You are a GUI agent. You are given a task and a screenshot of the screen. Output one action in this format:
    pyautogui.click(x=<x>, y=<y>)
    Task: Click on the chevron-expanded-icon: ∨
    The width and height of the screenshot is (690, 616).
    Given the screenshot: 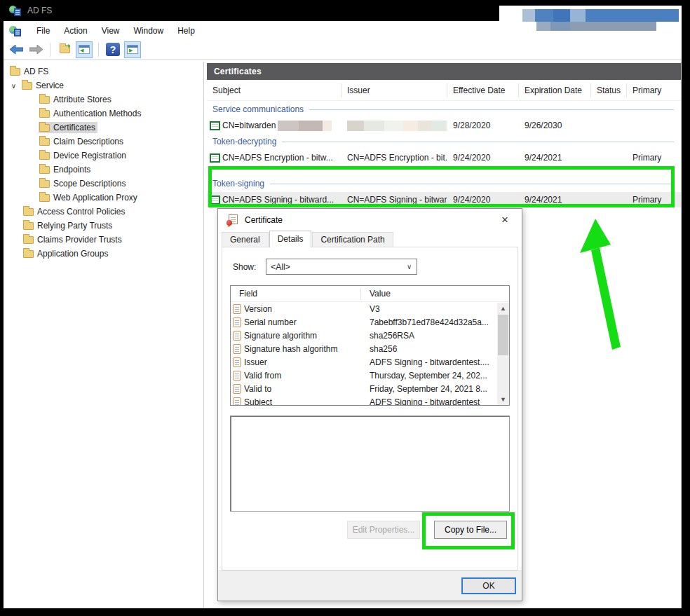 What is the action you would take?
    pyautogui.click(x=14, y=85)
    